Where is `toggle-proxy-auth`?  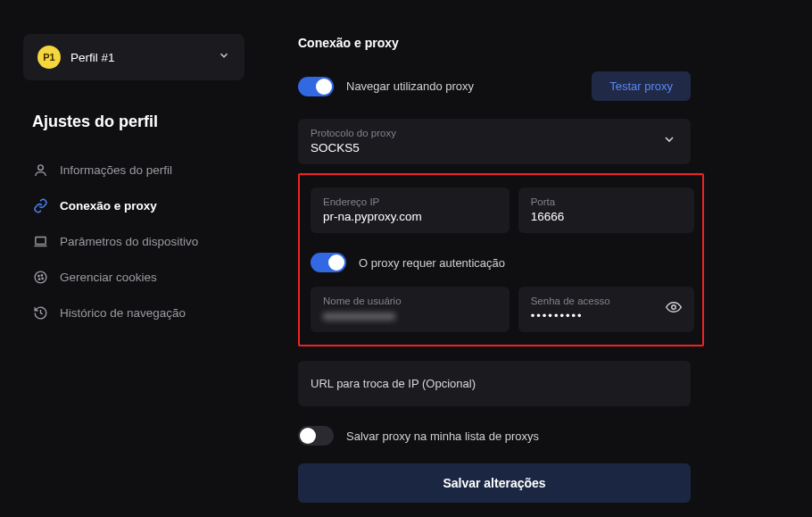 toggle-proxy-auth is located at coordinates (328, 263).